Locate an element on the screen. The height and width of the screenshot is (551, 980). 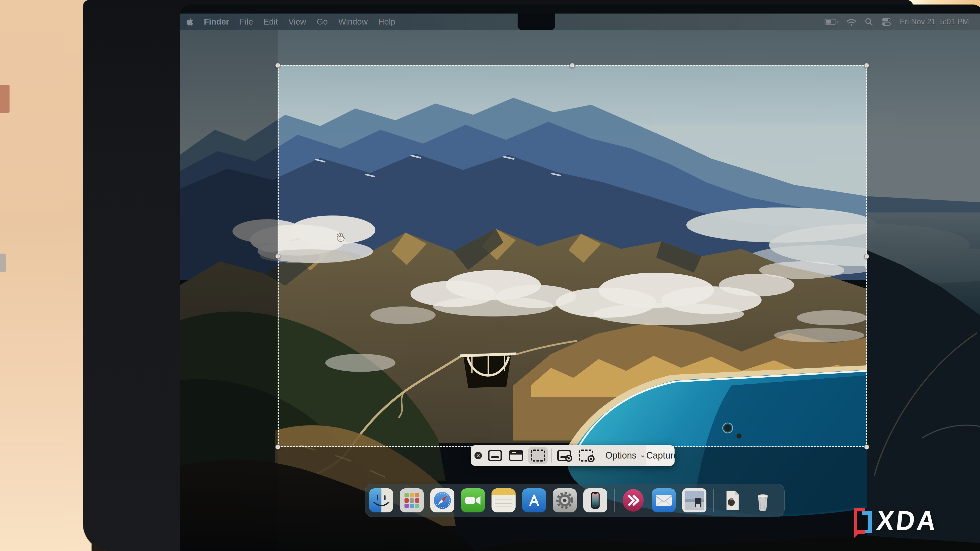
selection-handle-bottom-right is located at coordinates (867, 447).